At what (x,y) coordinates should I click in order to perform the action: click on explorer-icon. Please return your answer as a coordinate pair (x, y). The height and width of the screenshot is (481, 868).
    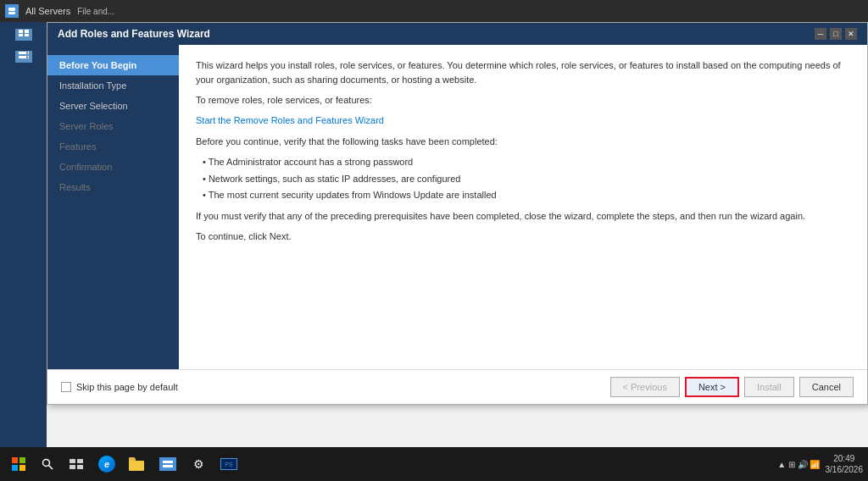
    Looking at the image, I should click on (137, 464).